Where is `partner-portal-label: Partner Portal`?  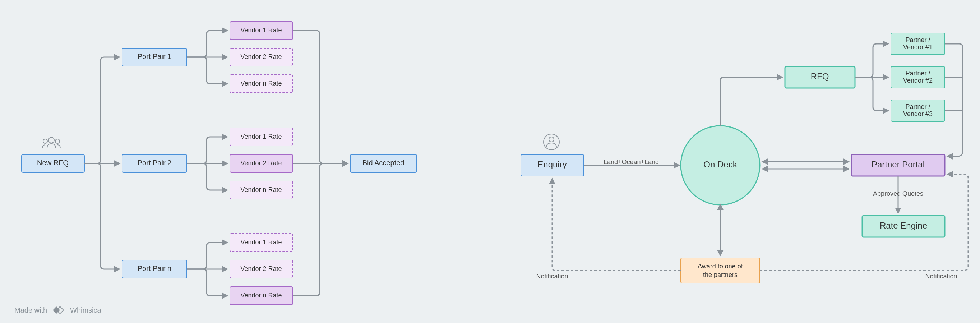
partner-portal-label: Partner Portal is located at coordinates (898, 164).